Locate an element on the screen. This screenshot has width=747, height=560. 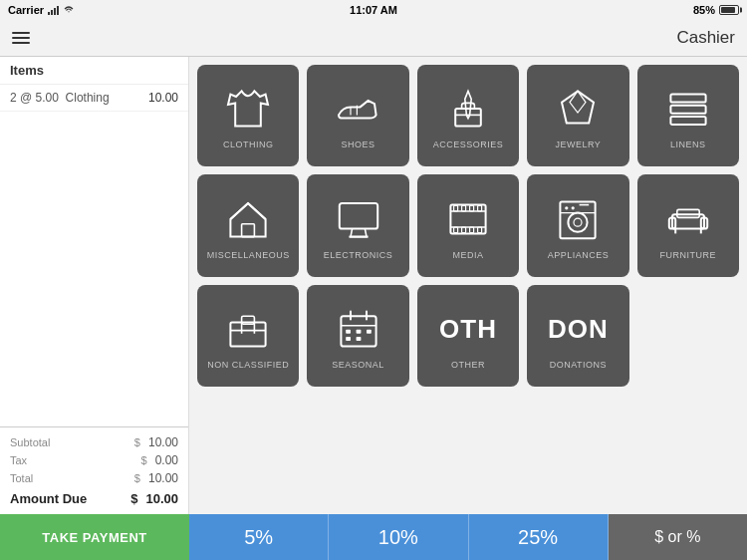
category-linens: LINENS is located at coordinates (688, 116).